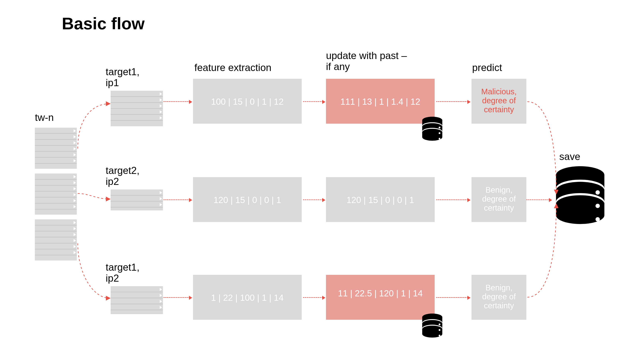 This screenshot has width=644, height=363. What do you see at coordinates (95, 196) in the screenshot?
I see `arrow-src-r2` at bounding box center [95, 196].